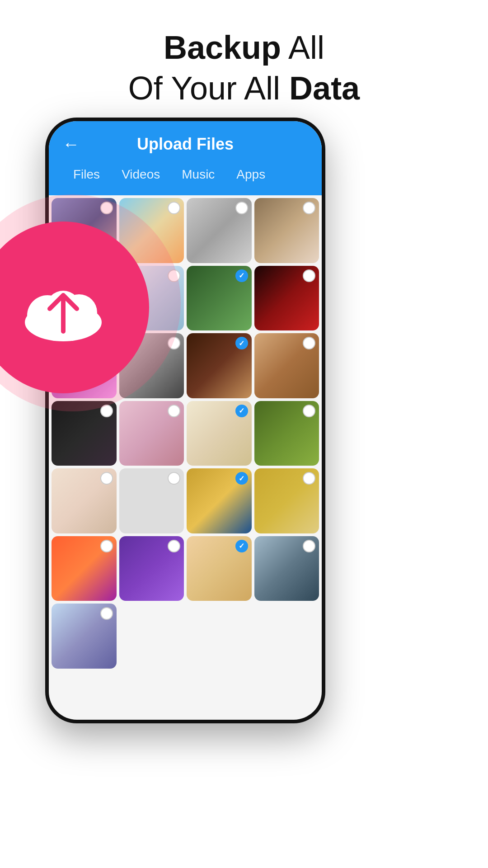  What do you see at coordinates (244, 68) in the screenshot?
I see `header-title: Backup All Of Your All Data` at bounding box center [244, 68].